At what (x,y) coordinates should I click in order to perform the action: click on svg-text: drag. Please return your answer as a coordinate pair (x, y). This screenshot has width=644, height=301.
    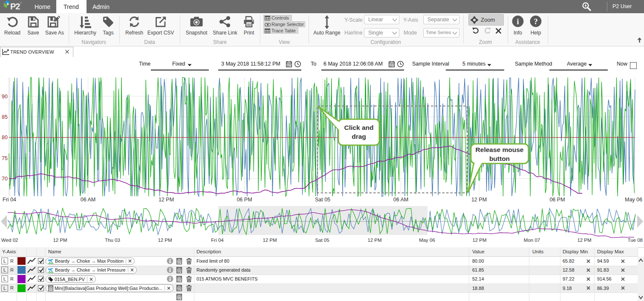
    Looking at the image, I should click on (359, 136).